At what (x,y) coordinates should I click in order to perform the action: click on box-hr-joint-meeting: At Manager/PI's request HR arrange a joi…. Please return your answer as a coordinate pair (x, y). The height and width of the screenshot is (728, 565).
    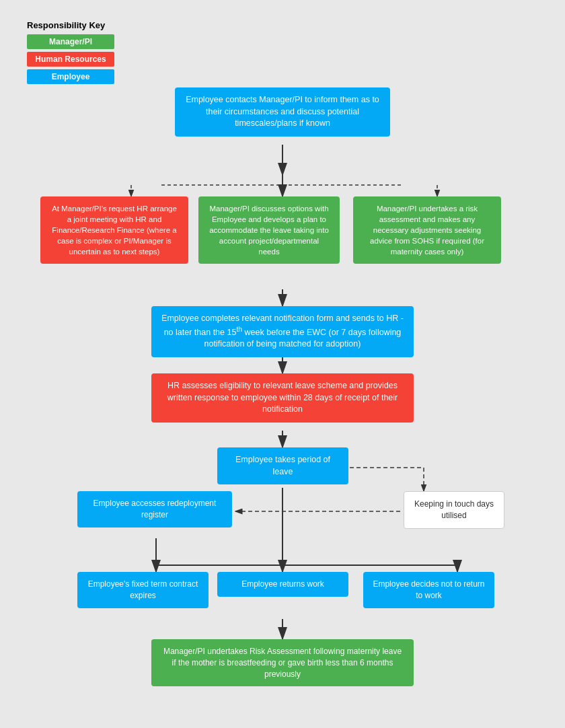
    Looking at the image, I should click on (114, 230).